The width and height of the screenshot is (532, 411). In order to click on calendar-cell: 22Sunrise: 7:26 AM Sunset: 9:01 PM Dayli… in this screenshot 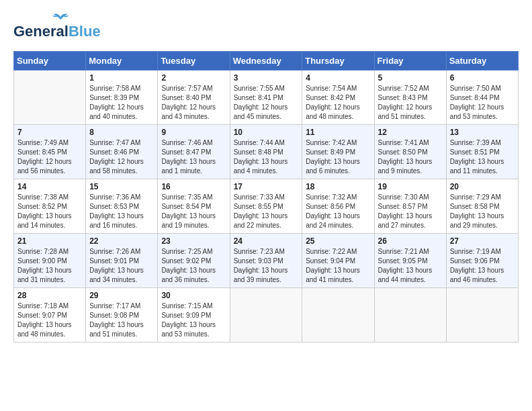, I will do `click(122, 261)`.